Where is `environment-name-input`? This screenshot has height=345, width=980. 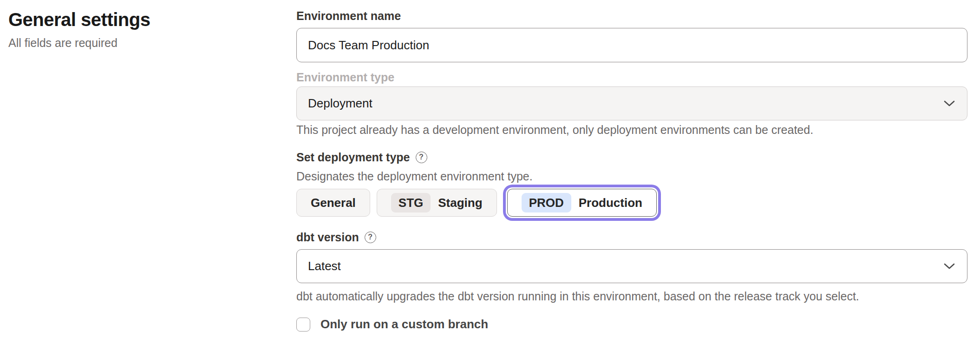
environment-name-input is located at coordinates (632, 45).